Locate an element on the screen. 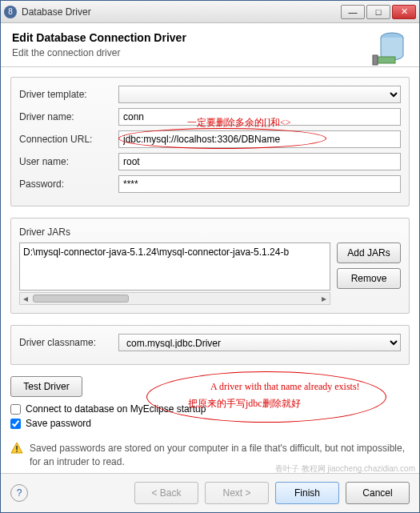 The width and height of the screenshot is (420, 513). pass-label: Password: is located at coordinates (66, 184).